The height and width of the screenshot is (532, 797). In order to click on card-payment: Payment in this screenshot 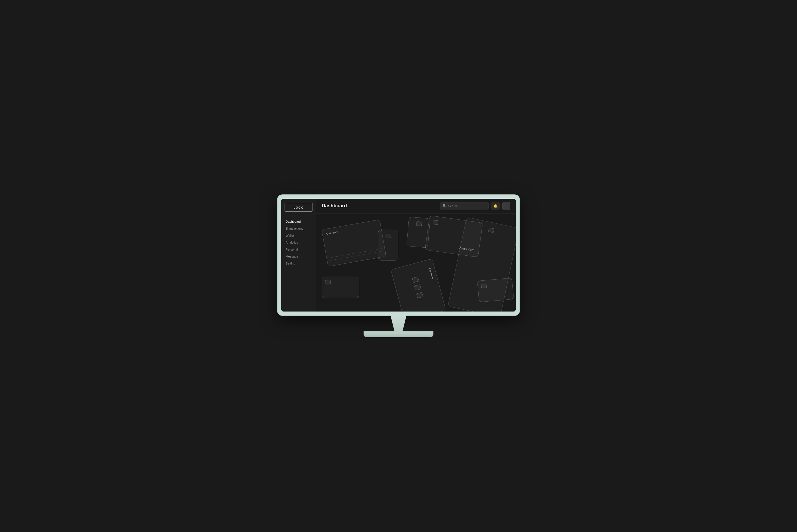, I will do `click(418, 285)`.